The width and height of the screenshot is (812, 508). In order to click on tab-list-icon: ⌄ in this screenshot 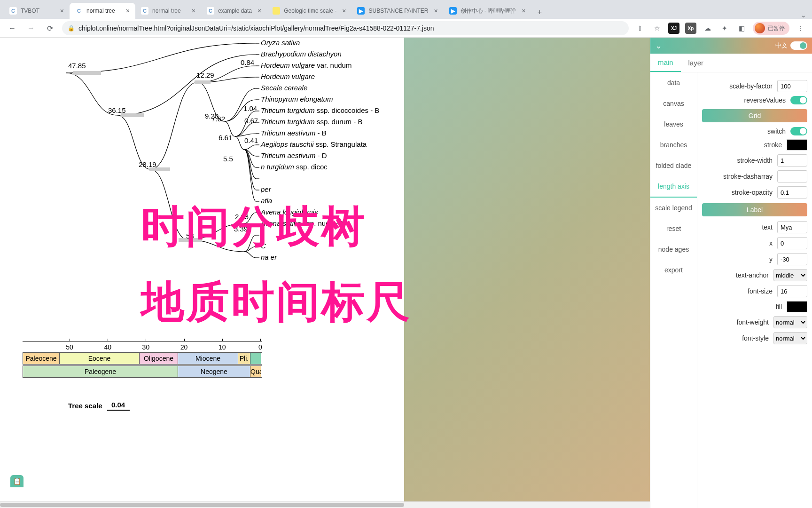, I will do `click(804, 15)`.